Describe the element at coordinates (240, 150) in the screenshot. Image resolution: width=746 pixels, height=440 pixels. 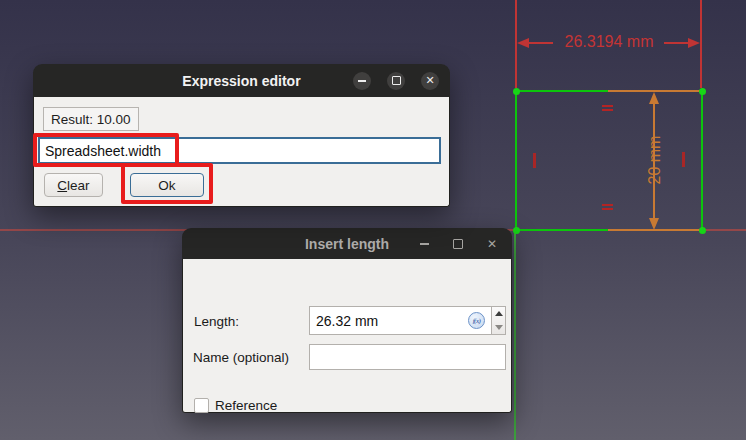
I see `expression-input` at that location.